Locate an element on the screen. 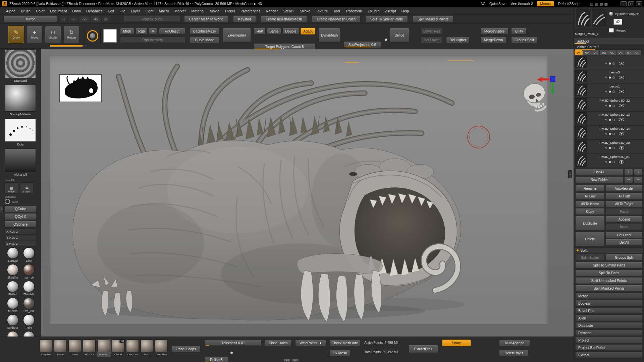 The width and height of the screenshot is (644, 362). subpalette-section-bar: Remesh is located at coordinates (609, 333).